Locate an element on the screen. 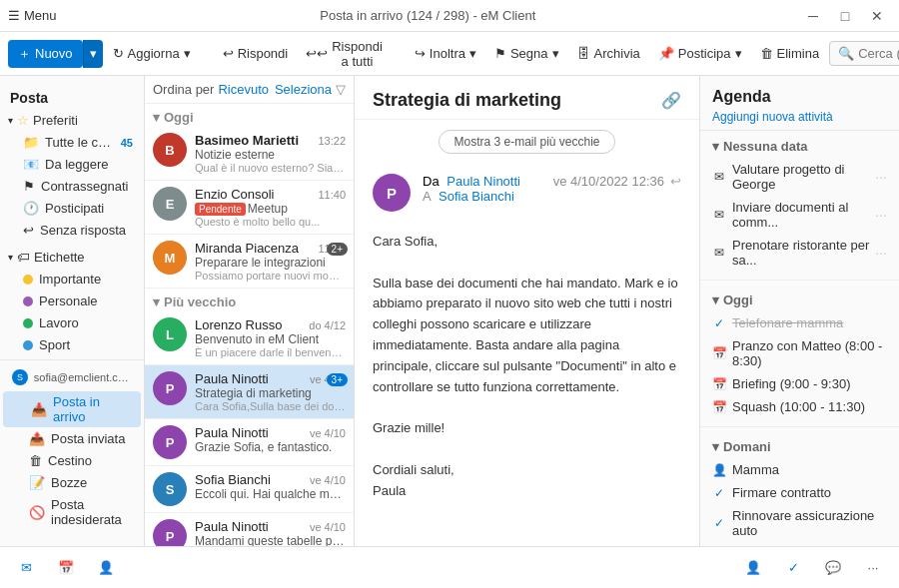 This screenshot has width=899, height=588. agenda-check-button: ✓ is located at coordinates (793, 568).